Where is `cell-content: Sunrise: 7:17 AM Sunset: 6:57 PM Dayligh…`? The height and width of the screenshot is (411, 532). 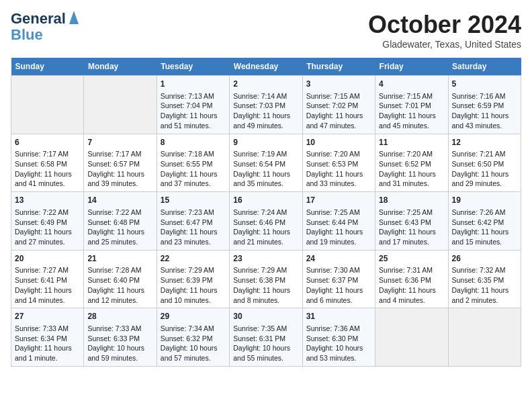
cell-content: Sunrise: 7:17 AM Sunset: 6:57 PM Dayligh… is located at coordinates (120, 169).